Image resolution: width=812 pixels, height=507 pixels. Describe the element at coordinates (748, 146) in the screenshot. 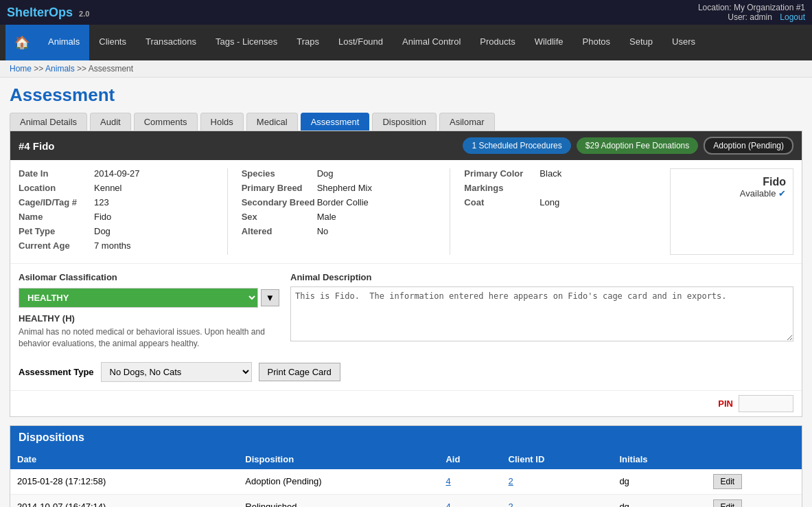

I see `adoption-status-badge: Adoption (Pending)` at that location.